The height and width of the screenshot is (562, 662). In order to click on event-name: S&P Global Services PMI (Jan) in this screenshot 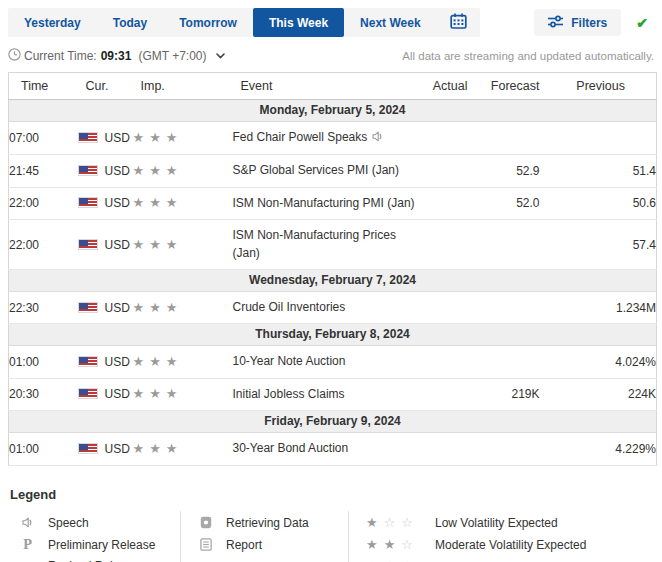, I will do `click(316, 170)`.